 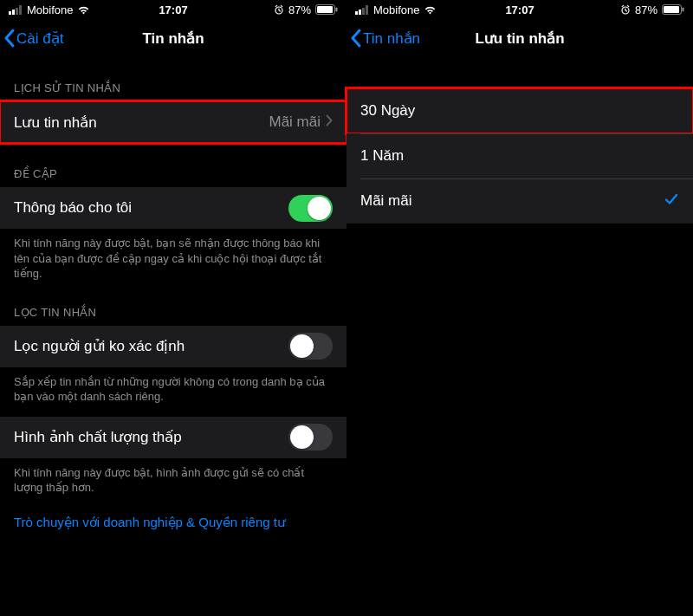 I want to click on section-header-filter: LỌC TIN NHẮN, so click(x=173, y=303).